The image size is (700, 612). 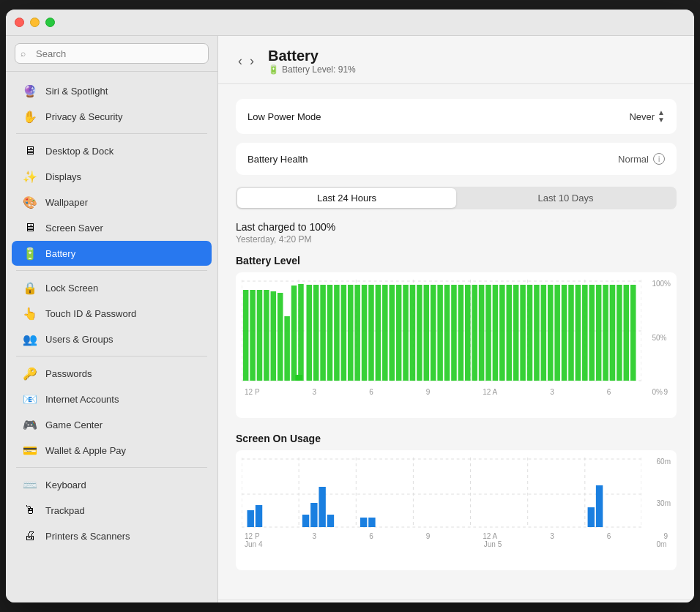 I want to click on battery-x-labels: 12 P 3 6 9 12 A 3 6 9, so click(x=456, y=391).